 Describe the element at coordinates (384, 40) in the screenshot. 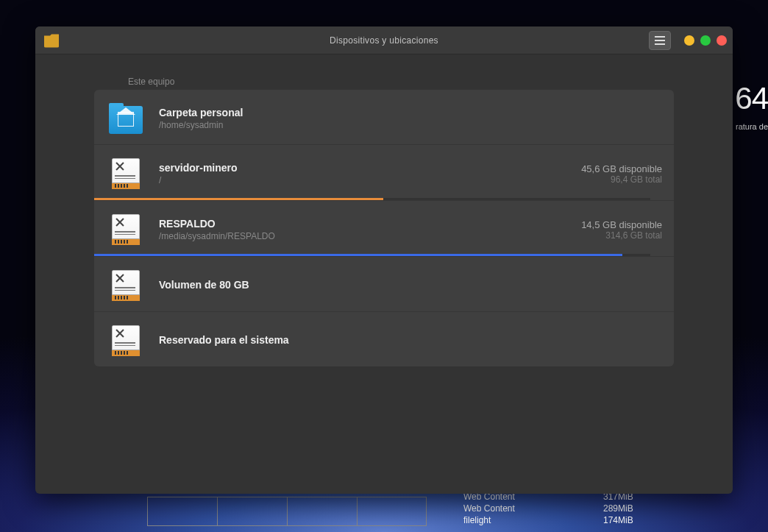

I see `titlebar: Dispositivos y ubicaciones` at that location.